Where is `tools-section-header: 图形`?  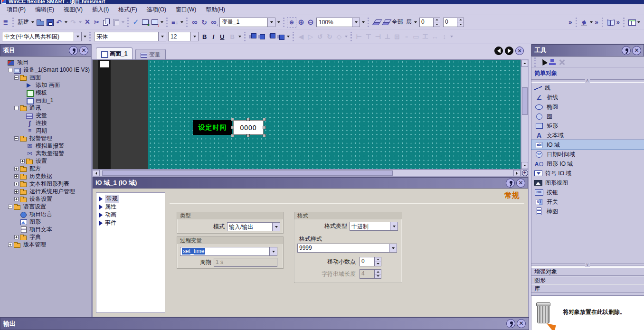
tools-section-header: 图形 is located at coordinates (588, 280).